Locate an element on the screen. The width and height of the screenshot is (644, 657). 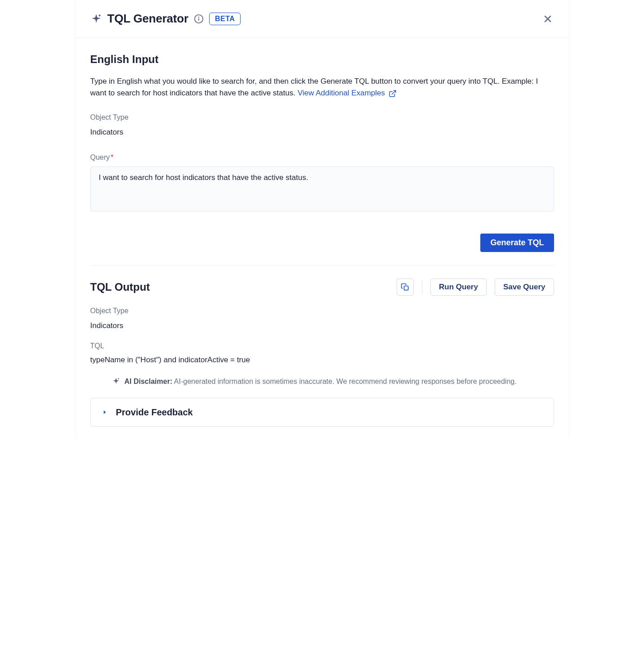
view-examples-link: View Additional Examples is located at coordinates (347, 93).